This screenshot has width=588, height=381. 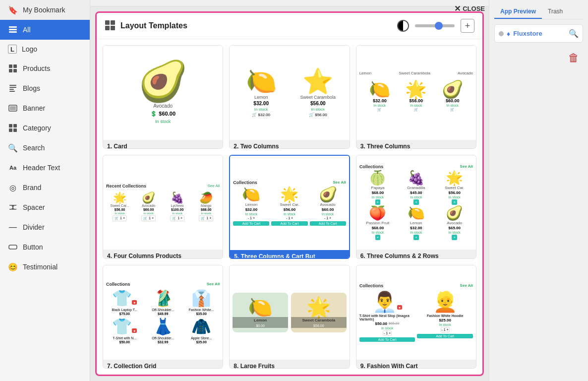 I want to click on tab-app-preview: App Preview, so click(x=518, y=12).